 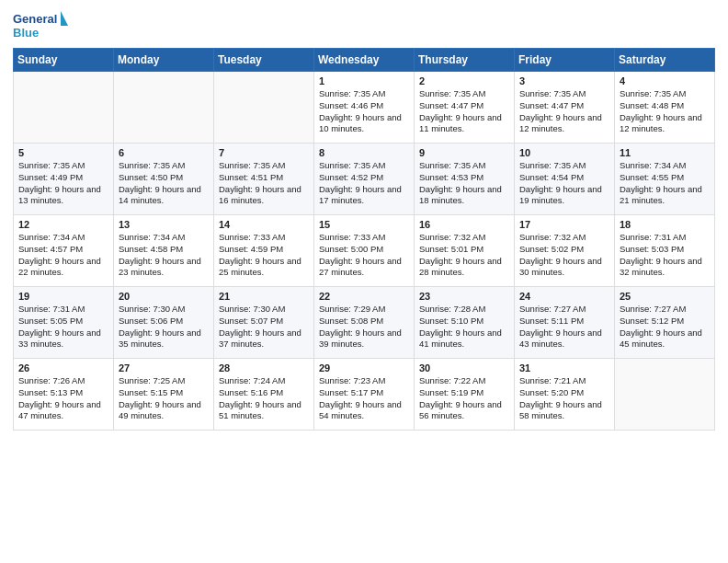 I want to click on calendar-cell: 13Sunrise: 7:34 AM Sunset: 4:58 PM Dayli…, so click(x=164, y=251).